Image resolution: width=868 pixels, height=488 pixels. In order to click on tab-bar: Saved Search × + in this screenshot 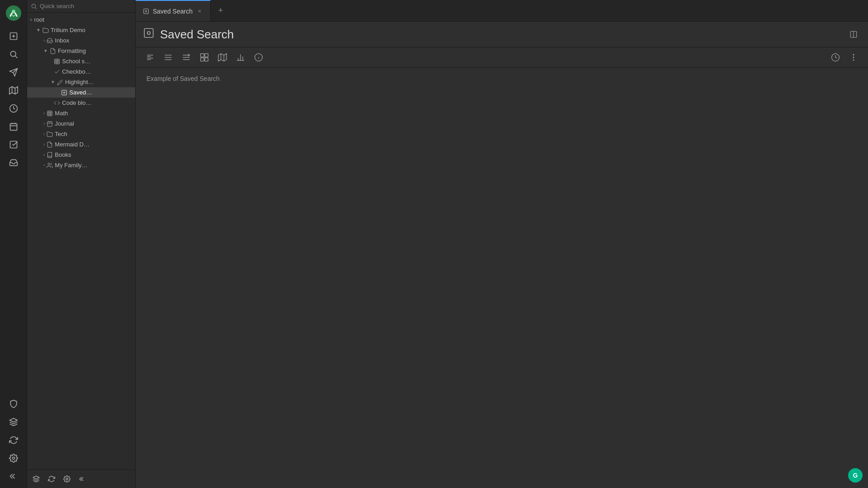, I will do `click(502, 11)`.